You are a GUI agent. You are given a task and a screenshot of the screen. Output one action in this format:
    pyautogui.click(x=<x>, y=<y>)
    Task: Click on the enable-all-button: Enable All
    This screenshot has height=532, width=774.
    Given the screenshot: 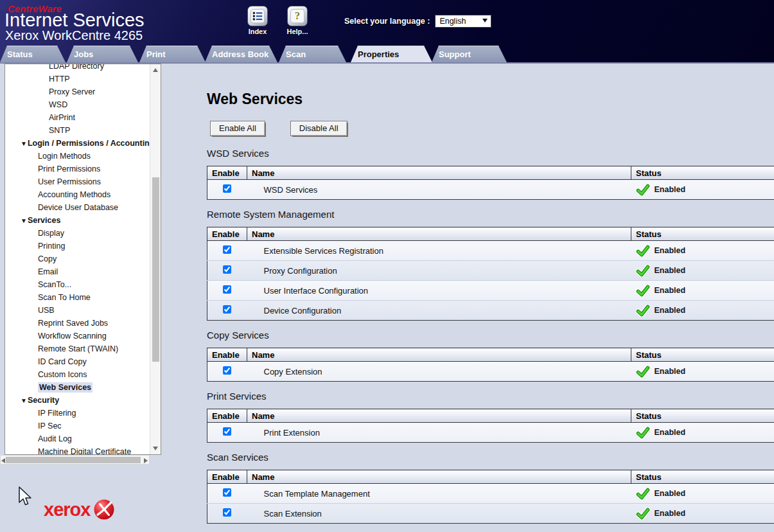 What is the action you would take?
    pyautogui.click(x=238, y=129)
    